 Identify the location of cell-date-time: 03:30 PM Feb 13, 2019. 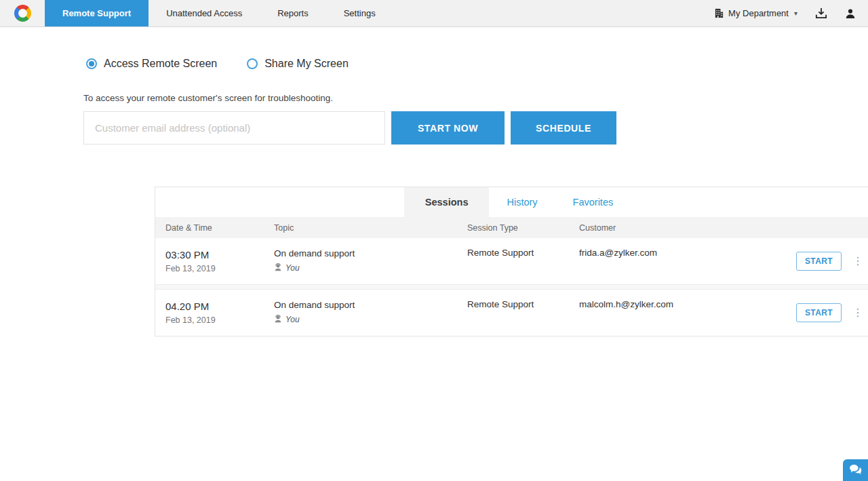
(220, 261).